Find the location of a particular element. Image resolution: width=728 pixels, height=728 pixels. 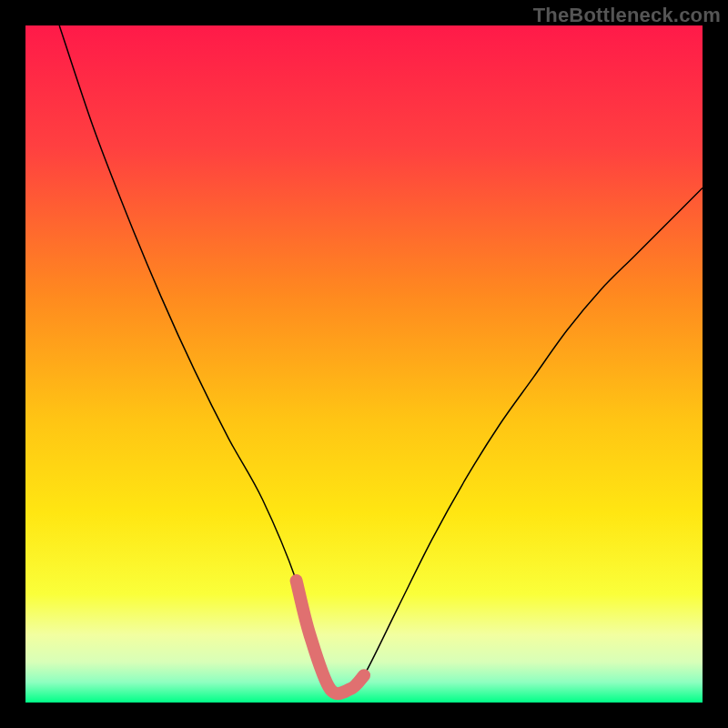

watermark-text: TheBottleneck.com is located at coordinates (627, 15).